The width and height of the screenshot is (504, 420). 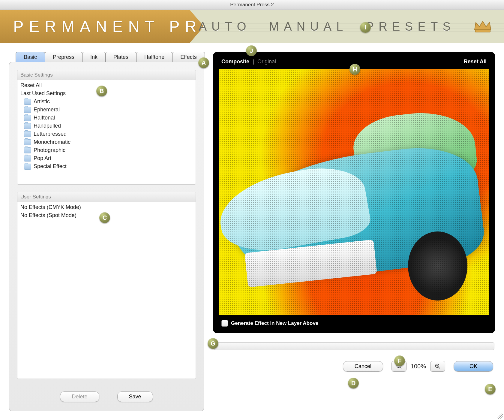 I want to click on header-nav: AUTO MANUAL PRESETS, so click(x=345, y=26).